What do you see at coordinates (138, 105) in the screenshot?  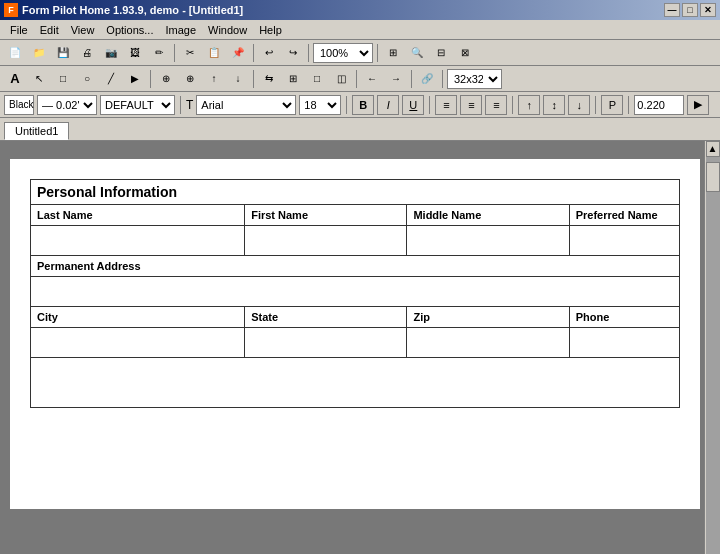 I see `style-select: DEFAULT` at bounding box center [138, 105].